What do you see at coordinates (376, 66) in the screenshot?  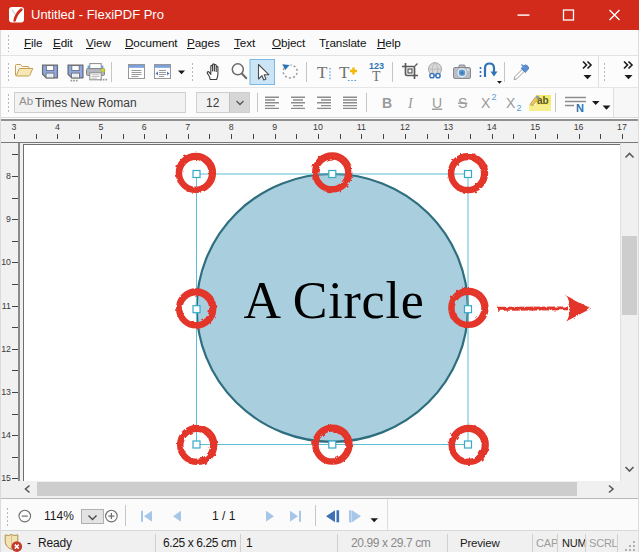 I see `svg-text: 123` at bounding box center [376, 66].